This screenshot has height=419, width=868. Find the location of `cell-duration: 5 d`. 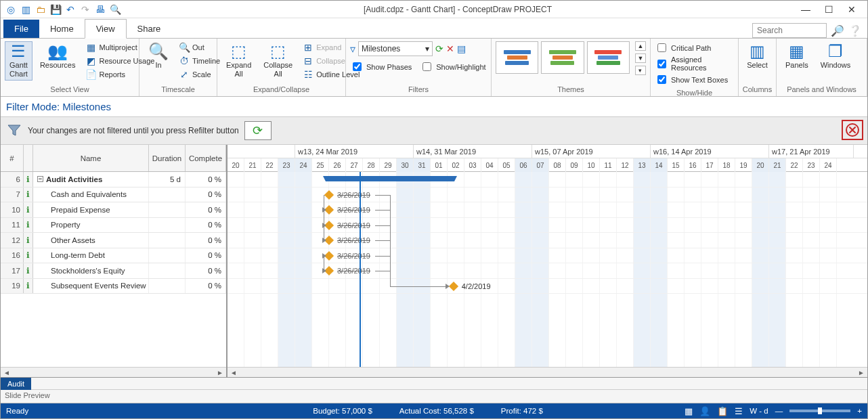

cell-duration: 5 d is located at coordinates (167, 179).